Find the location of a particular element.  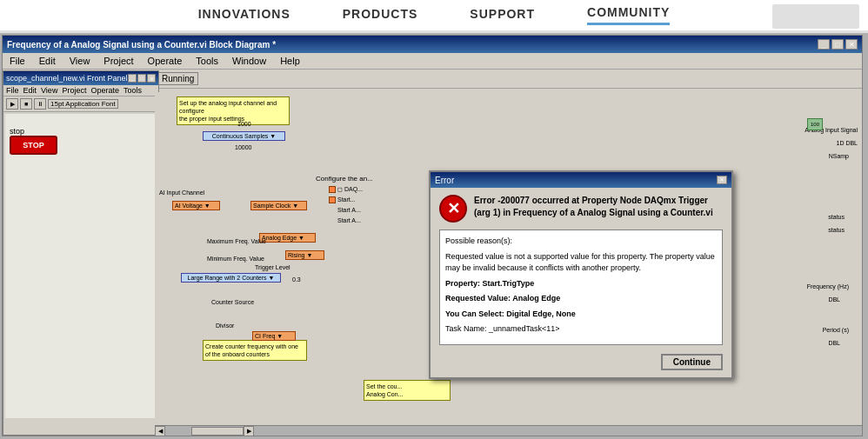

fp-menu-edit: Edit is located at coordinates (30, 90).